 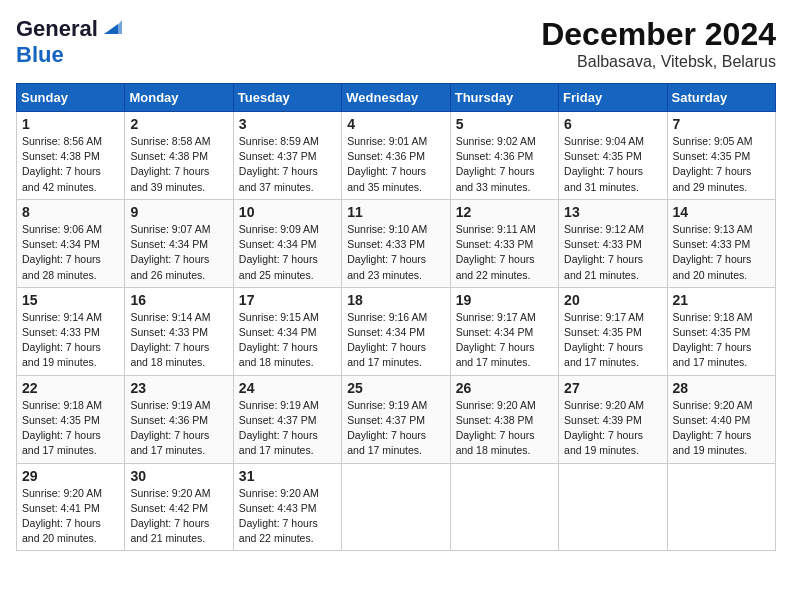 I want to click on sunset-label: Sunset: 4:38 PM, so click(x=169, y=156).